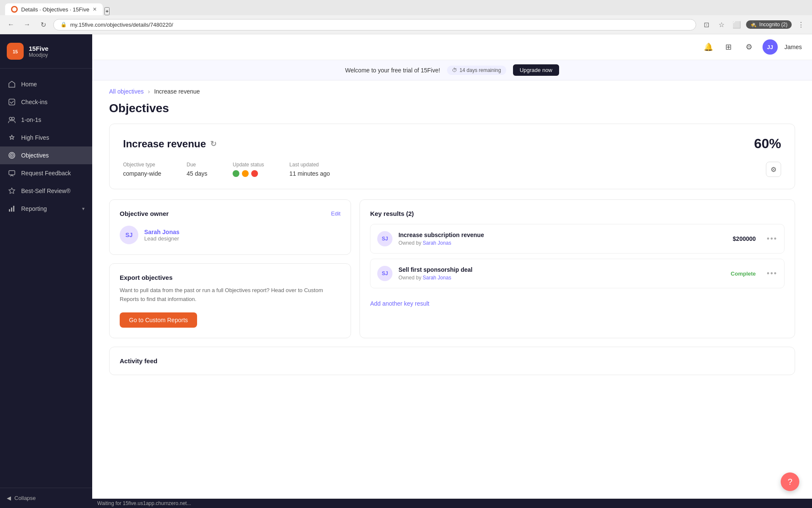  Describe the element at coordinates (452, 89) in the screenshot. I see `breadcrumb: All objectives › Increase revenue` at that location.